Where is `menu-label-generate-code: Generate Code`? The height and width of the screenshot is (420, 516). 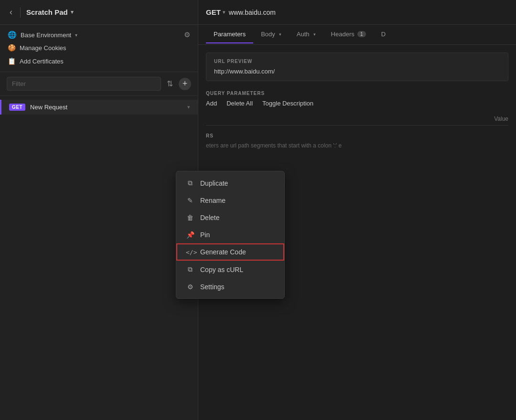 menu-label-generate-code: Generate Code is located at coordinates (223, 252).